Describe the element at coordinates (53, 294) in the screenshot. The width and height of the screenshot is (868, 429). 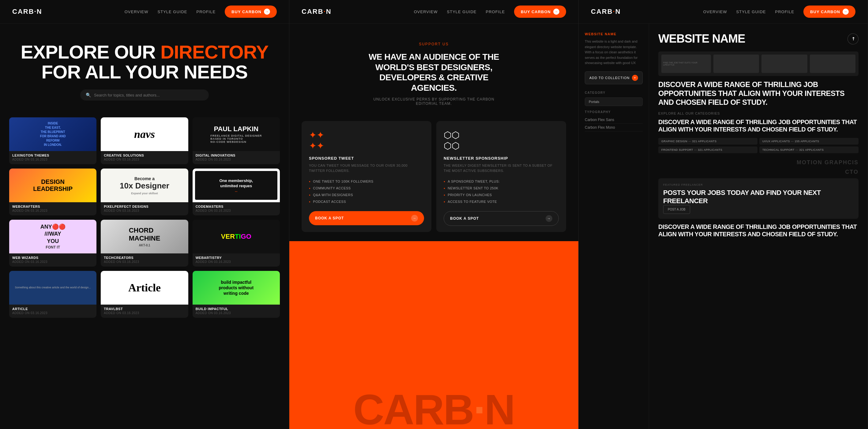
I see `card-article: Something about this creative article an…` at that location.